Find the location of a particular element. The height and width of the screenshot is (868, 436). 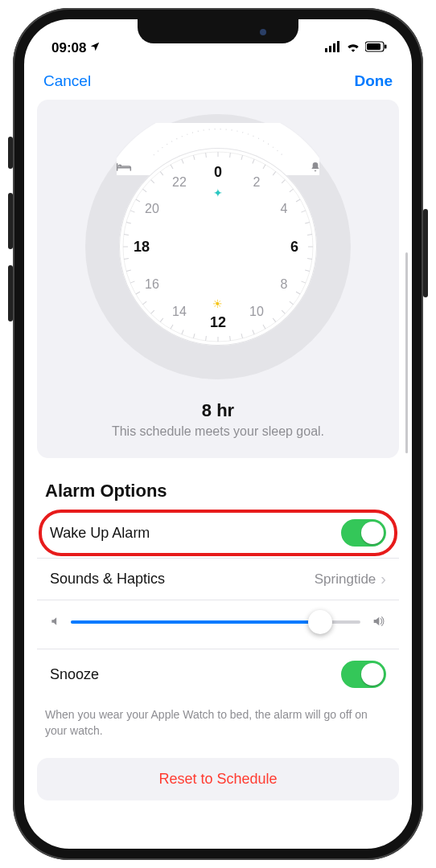

sleep-duration: 8 hr is located at coordinates (218, 411).